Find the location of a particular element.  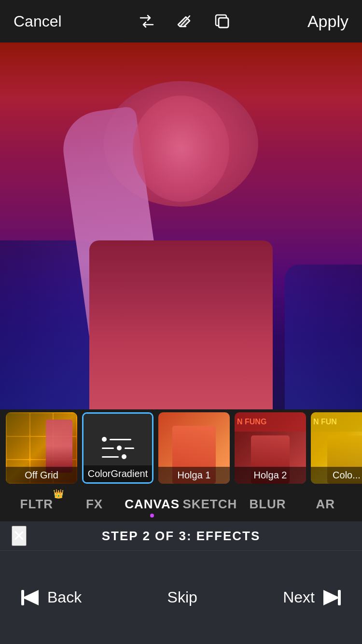

filter-holga-2: N FUNG Holga 2 is located at coordinates (270, 448).